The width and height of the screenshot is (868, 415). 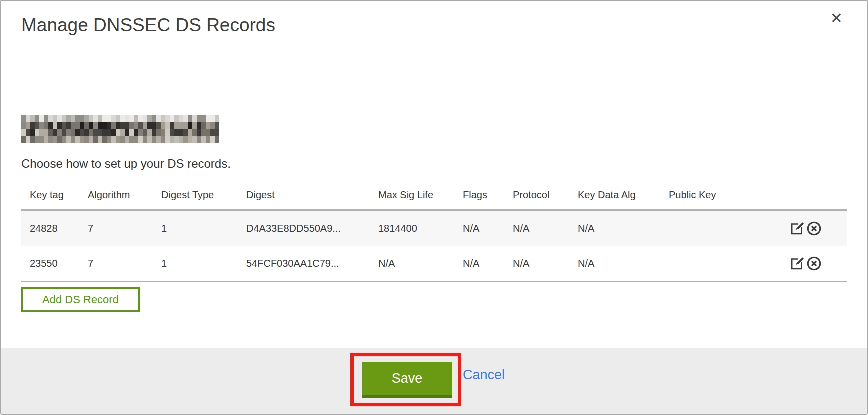 I want to click on cell-digest: D4A33E8DD550A9..., so click(x=312, y=229).